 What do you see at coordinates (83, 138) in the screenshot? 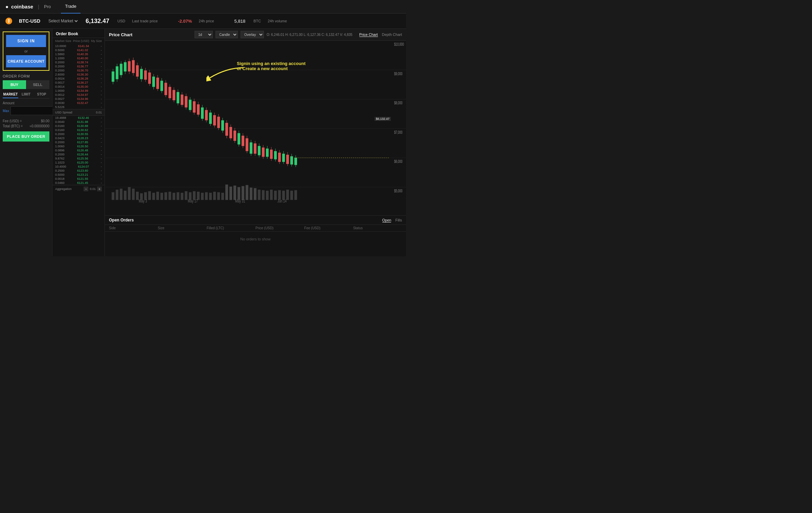
I see `bid-price: 6128.23` at bounding box center [83, 138].